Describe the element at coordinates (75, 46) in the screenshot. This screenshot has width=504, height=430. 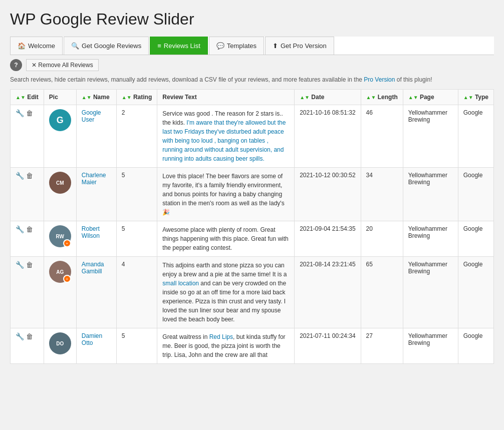
I see `search-icon: 🔍` at that location.